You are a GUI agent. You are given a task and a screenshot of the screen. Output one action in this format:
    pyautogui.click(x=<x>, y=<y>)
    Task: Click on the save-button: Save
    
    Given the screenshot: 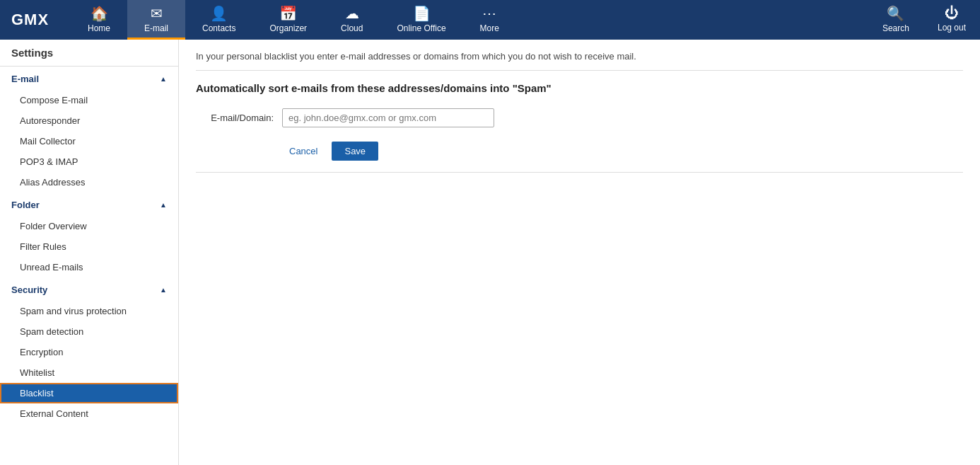 What is the action you would take?
    pyautogui.click(x=355, y=151)
    